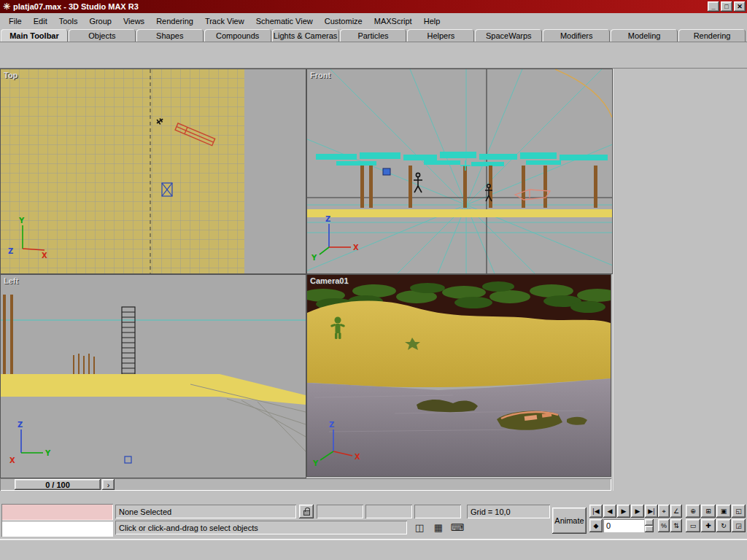 The height and width of the screenshot is (560, 747). I want to click on top-viewport-canvas: Y Z X, so click(153, 171).